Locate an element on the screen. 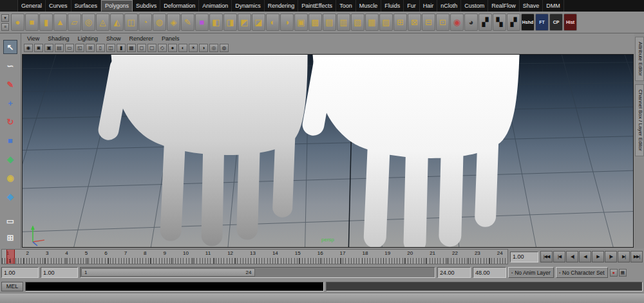 The image size is (644, 303). character-set-dropdown: ▪ No Character Set is located at coordinates (582, 273).